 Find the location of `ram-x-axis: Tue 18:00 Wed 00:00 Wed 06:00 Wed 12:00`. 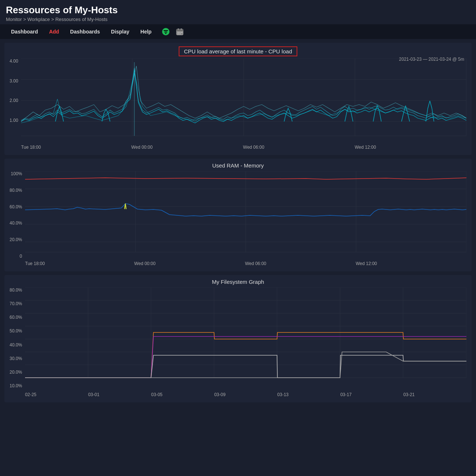

ram-x-axis: Tue 18:00 Wed 00:00 Wed 06:00 Wed 12:00 is located at coordinates (246, 264).